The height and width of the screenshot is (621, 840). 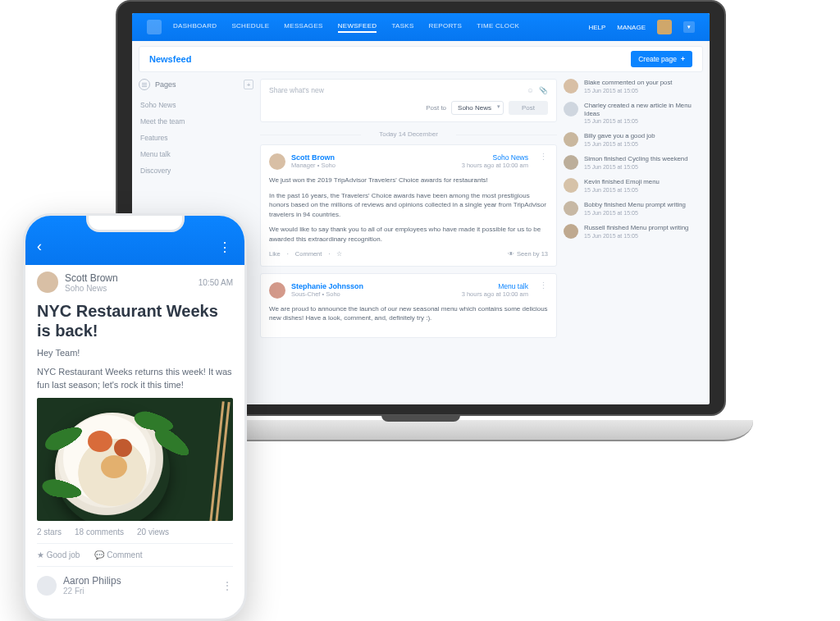 What do you see at coordinates (409, 205) in the screenshot?
I see `post-paragraph: In the past 16 years, the Travelers' Cho…` at bounding box center [409, 205].